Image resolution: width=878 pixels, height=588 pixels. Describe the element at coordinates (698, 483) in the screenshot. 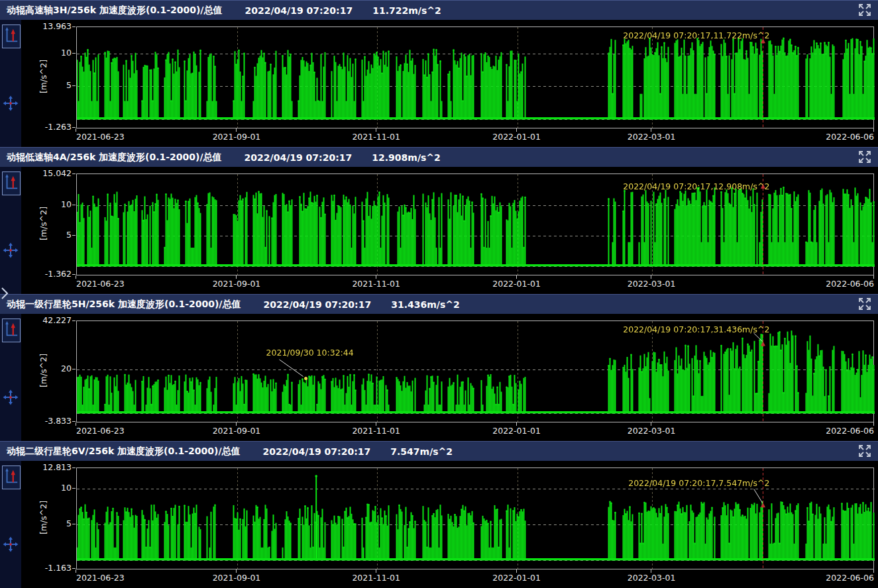

I see `cursor-annotation: 2022/04/19 07:20:17,7.547m/s^2` at that location.